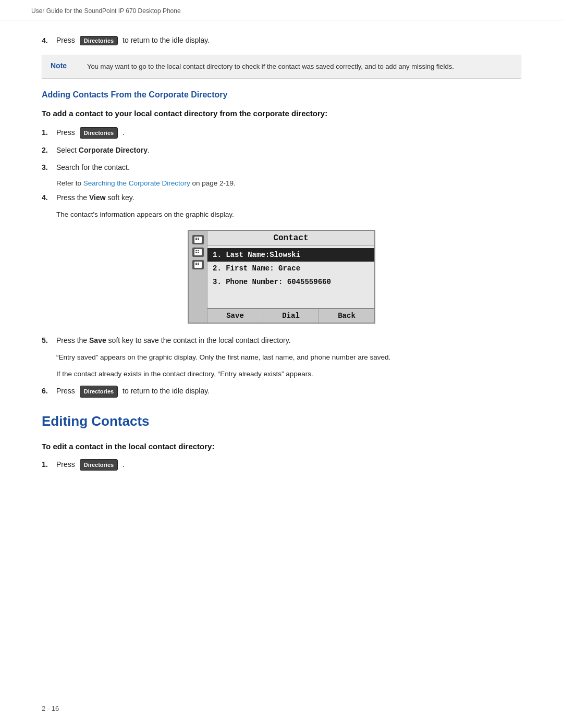 Image resolution: width=563 pixels, height=728 pixels. What do you see at coordinates (289, 374) in the screenshot?
I see `desc-after-step5b: If the contact already exists in the con…` at bounding box center [289, 374].